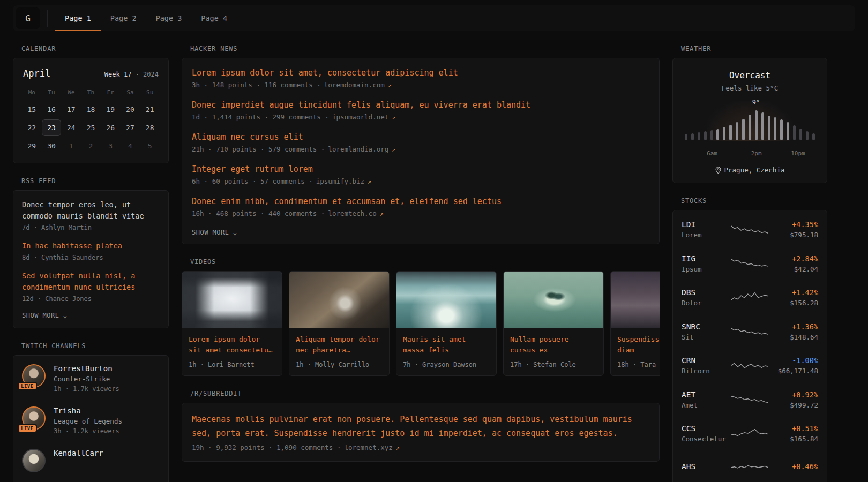 The width and height of the screenshot is (868, 482). What do you see at coordinates (110, 146) in the screenshot?
I see `calendar-day-next-month: 3` at bounding box center [110, 146].